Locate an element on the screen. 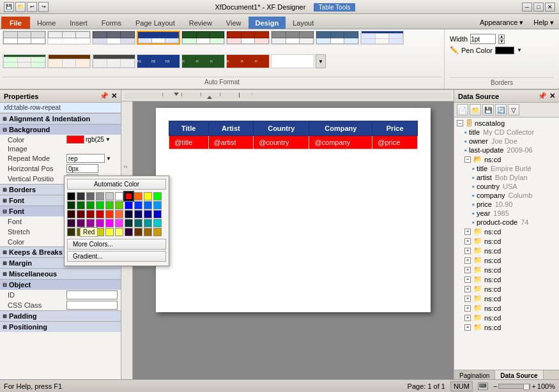 The width and height of the screenshot is (559, 392). obj-css-input is located at coordinates (92, 305).